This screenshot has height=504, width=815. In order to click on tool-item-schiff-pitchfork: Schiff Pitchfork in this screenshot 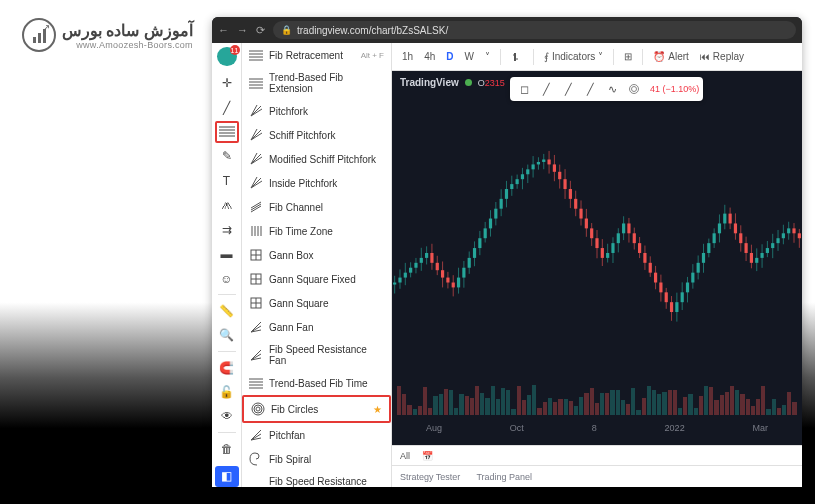, I will do `click(316, 135)`.